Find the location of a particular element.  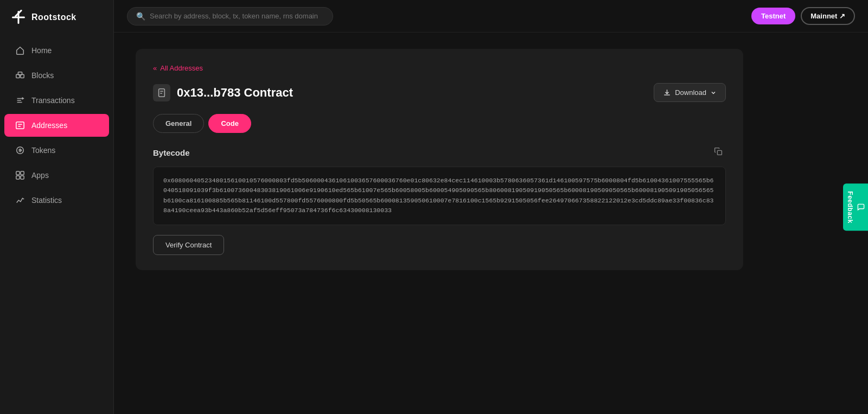

sidebar-item-addresses-label: Addresses is located at coordinates (49, 125).